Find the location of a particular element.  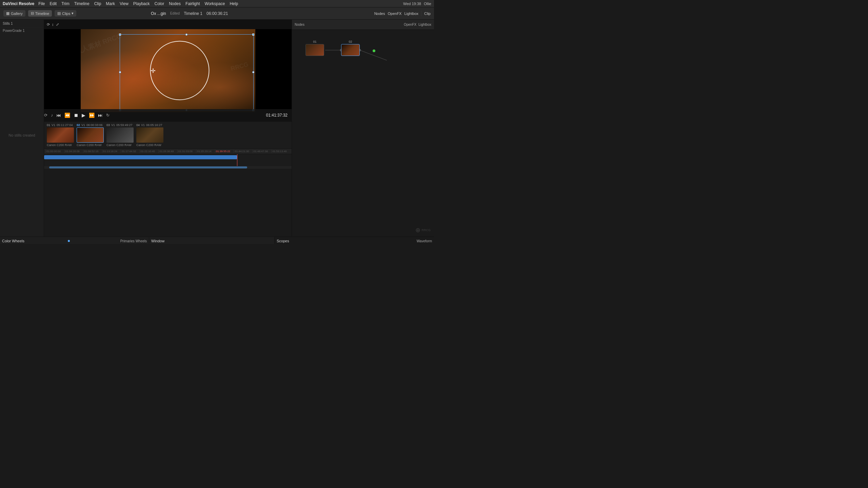

timeline-scroll is located at coordinates (168, 167).